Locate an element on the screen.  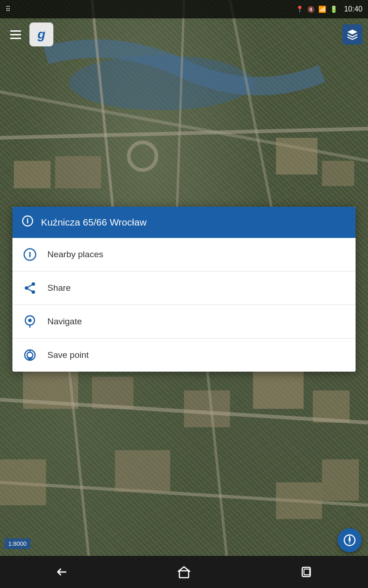
save-point-item: Save point is located at coordinates (184, 355).